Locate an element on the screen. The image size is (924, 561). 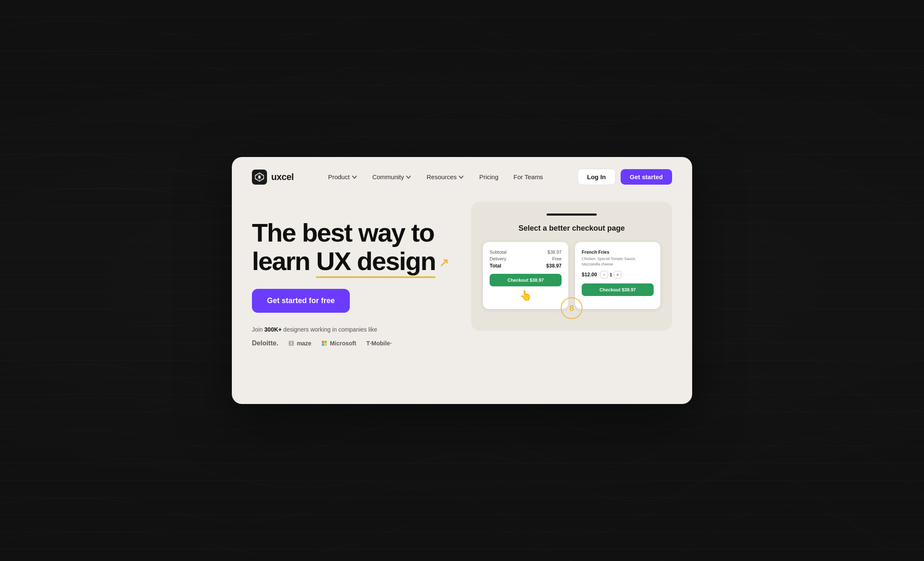
progress-bar is located at coordinates (572, 214).